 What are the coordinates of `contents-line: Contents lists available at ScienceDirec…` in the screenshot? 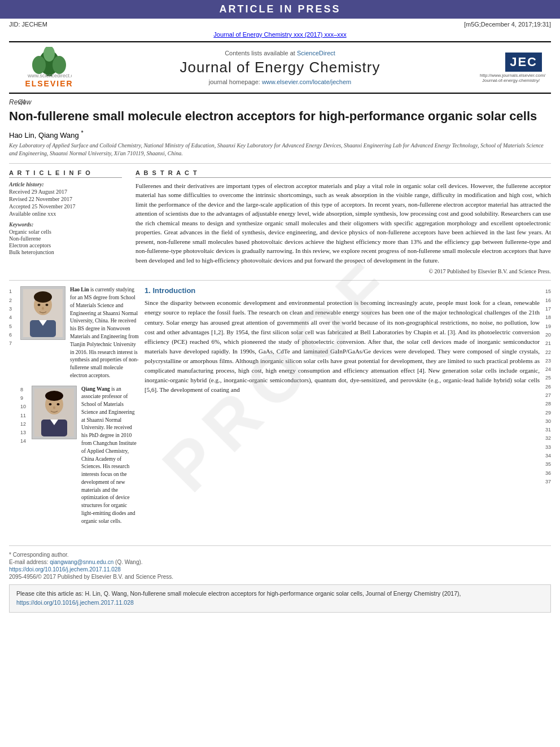 It's located at (280, 53).